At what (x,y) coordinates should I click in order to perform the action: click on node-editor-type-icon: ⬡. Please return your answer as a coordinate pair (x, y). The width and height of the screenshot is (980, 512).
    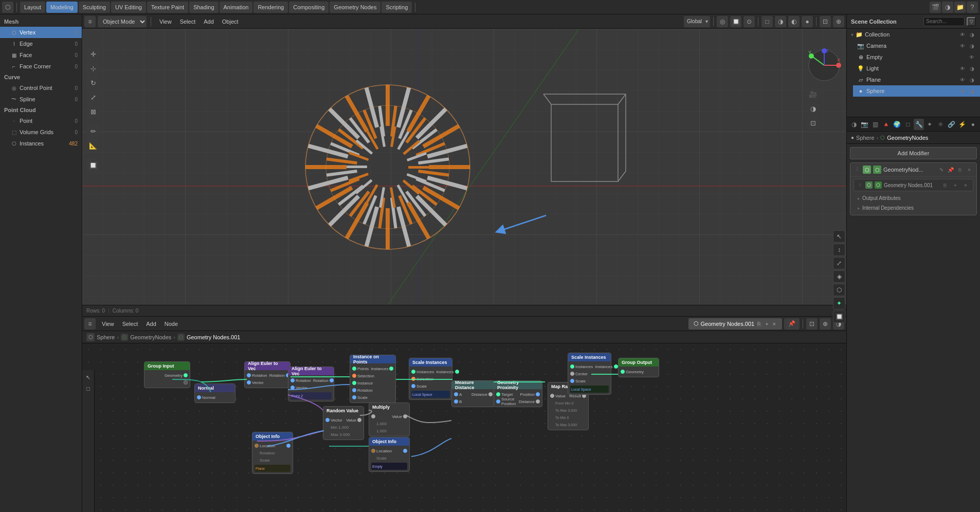
    Looking at the image, I should click on (90, 337).